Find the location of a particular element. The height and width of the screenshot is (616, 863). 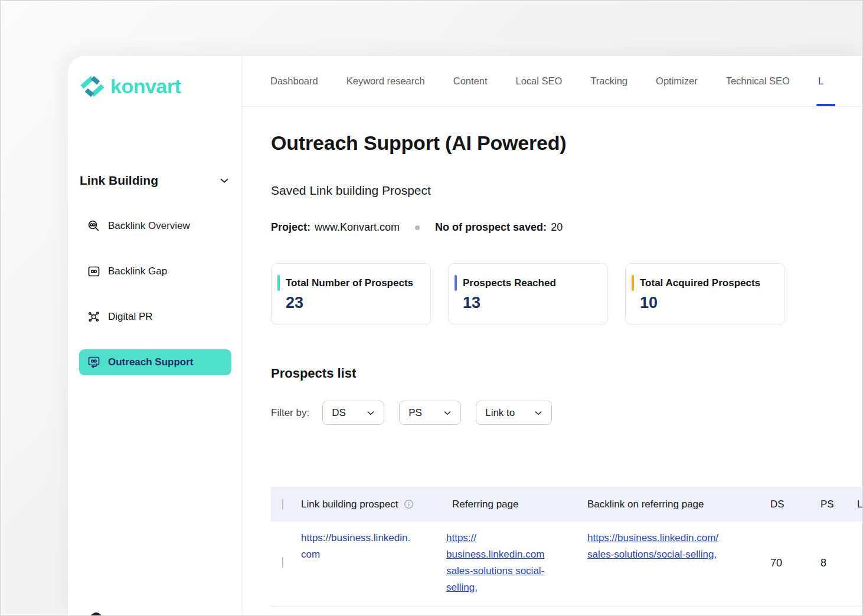

stats-cards: Total Number of Prospects 23 Prospects R… is located at coordinates (528, 294).